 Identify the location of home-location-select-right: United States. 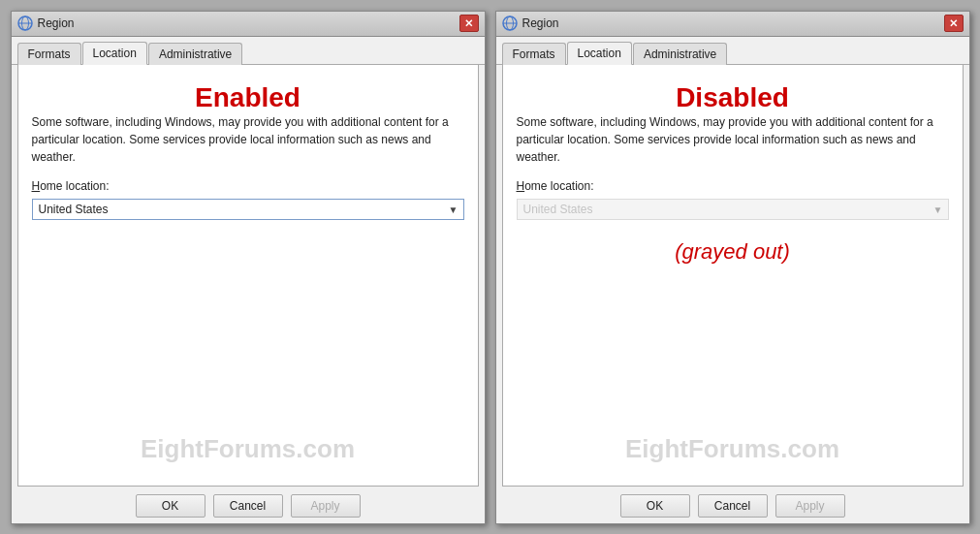
(733, 209).